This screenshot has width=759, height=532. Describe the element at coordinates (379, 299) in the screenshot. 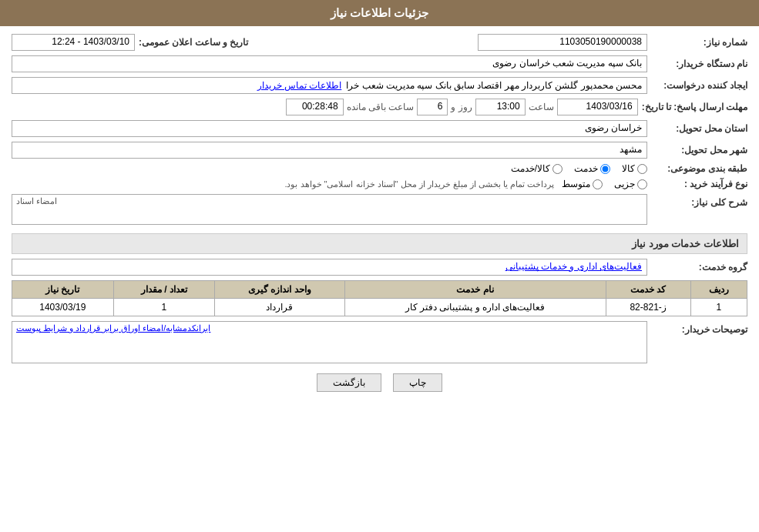

I see `service-table: ردیف کد خدمت نام خدمت واحد اندازه گیری ت…` at that location.